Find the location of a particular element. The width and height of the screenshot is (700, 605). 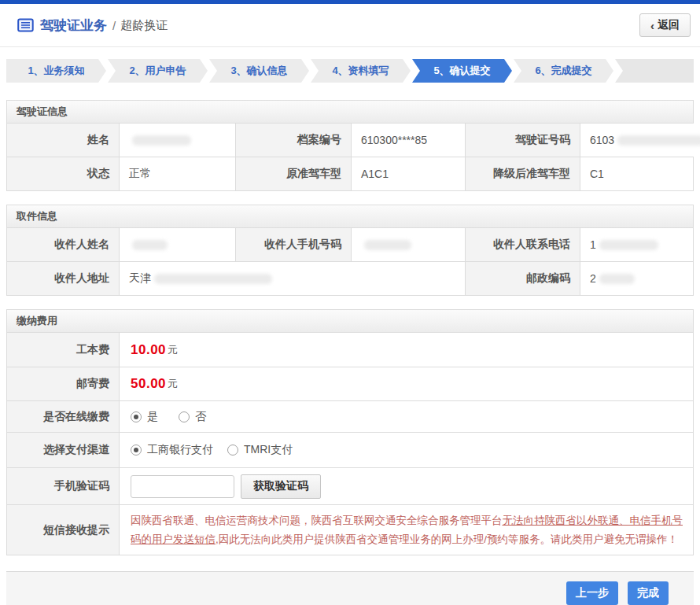

label-zip-code: 邮政编码 is located at coordinates (523, 279).